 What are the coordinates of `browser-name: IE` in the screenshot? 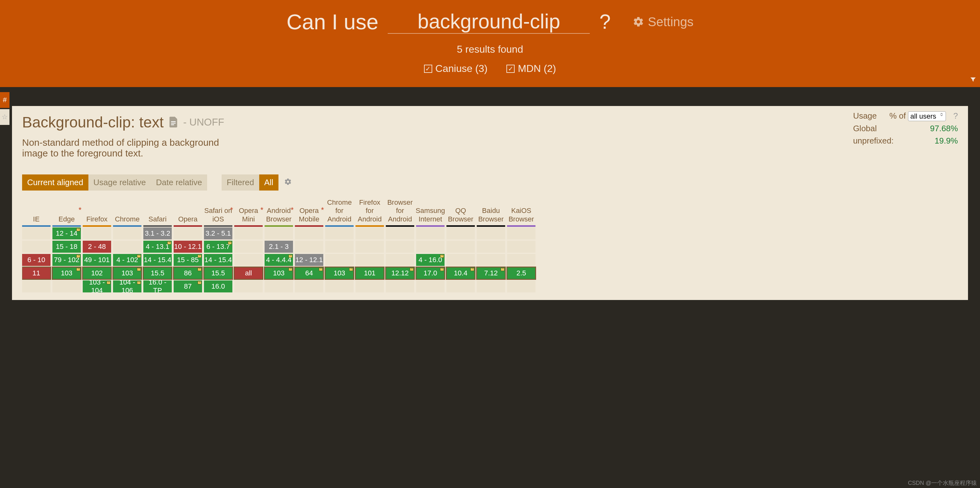 It's located at (37, 213).